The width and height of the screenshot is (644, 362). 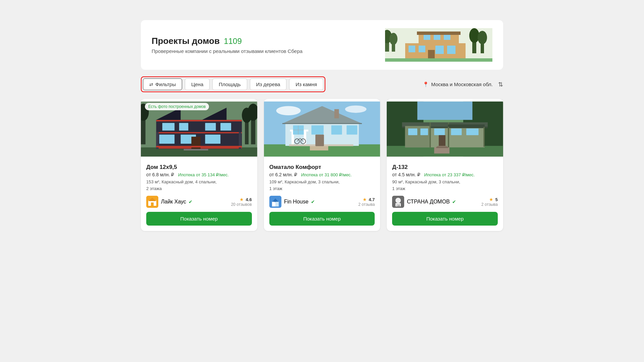 What do you see at coordinates (229, 84) in the screenshot?
I see `filter-label-area: Площадь` at bounding box center [229, 84].